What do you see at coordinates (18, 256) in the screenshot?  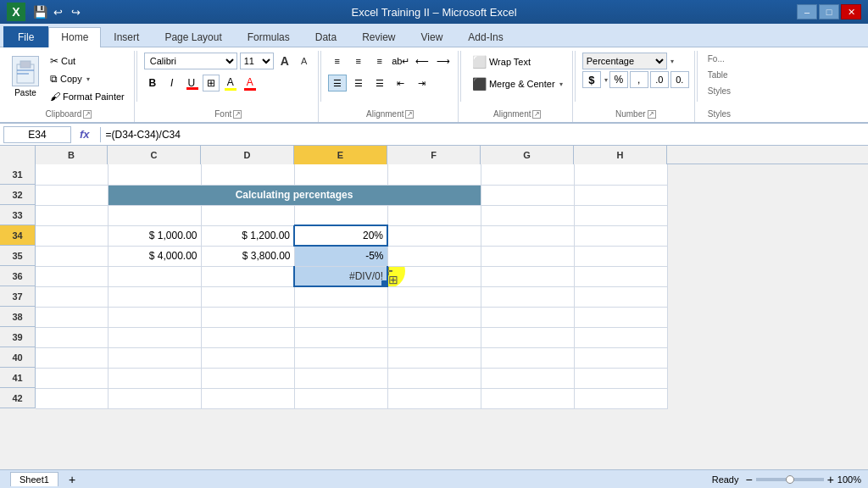 I see `row-header-35: 35` at bounding box center [18, 256].